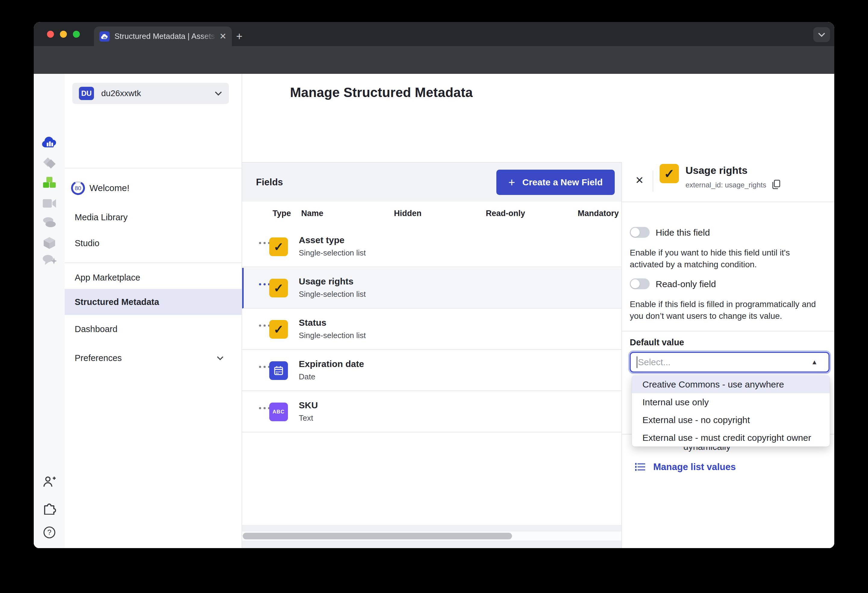 Image resolution: width=868 pixels, height=593 pixels. Describe the element at coordinates (657, 342) in the screenshot. I see `default-value-label: Default value` at that location.